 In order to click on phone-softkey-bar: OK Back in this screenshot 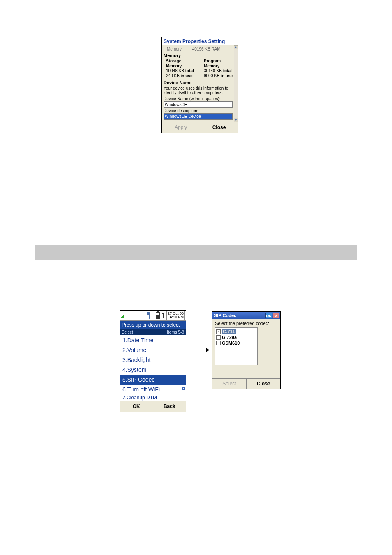, I will do `click(153, 406)`.